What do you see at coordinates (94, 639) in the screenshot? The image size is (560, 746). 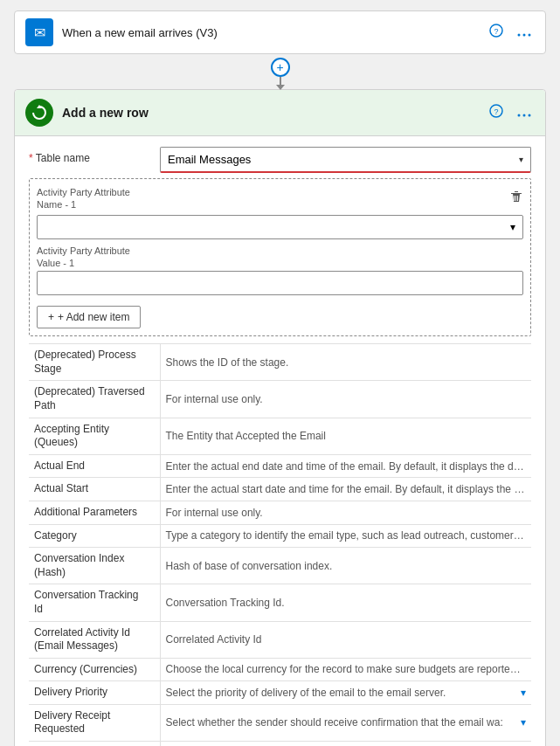 I see `prop-label: Correlated Activity Id (Email Messages)` at bounding box center [94, 639].